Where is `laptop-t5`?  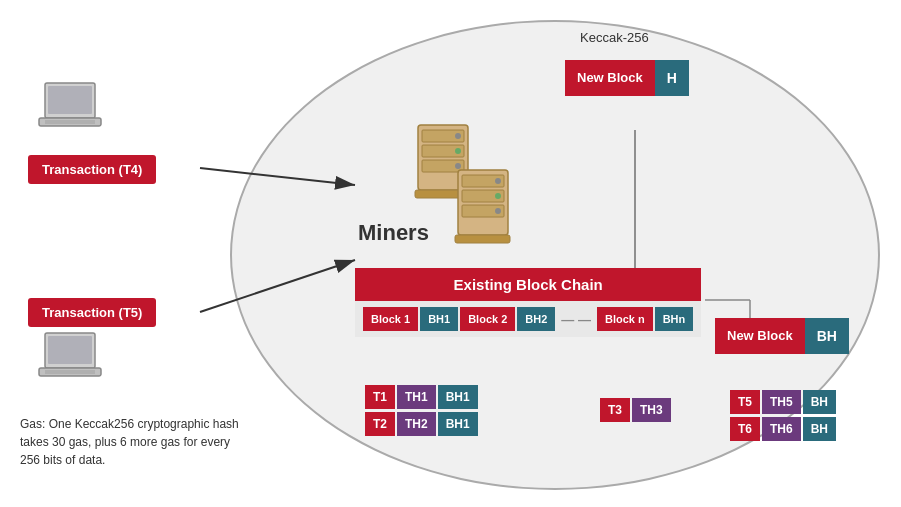 laptop-t5 is located at coordinates (70, 358).